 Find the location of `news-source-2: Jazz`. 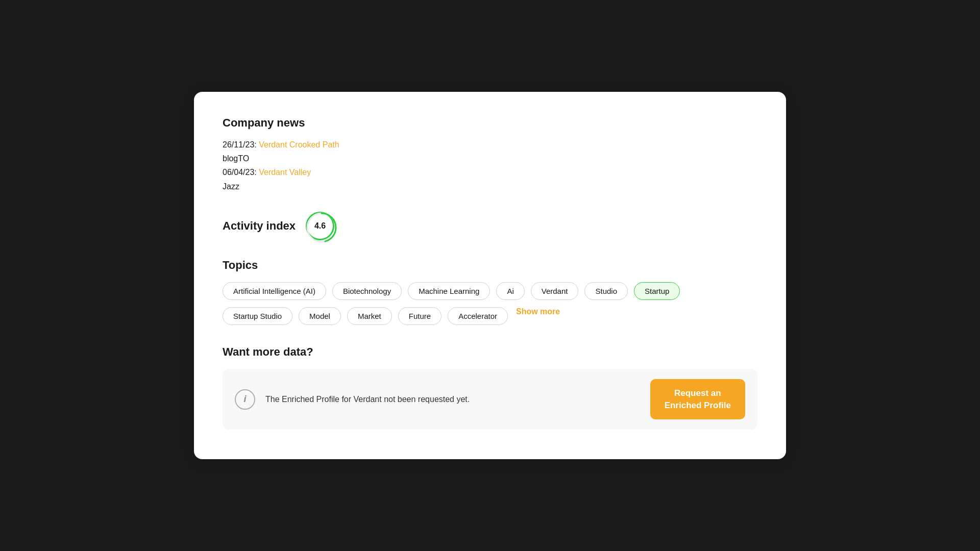

news-source-2: Jazz is located at coordinates (490, 187).